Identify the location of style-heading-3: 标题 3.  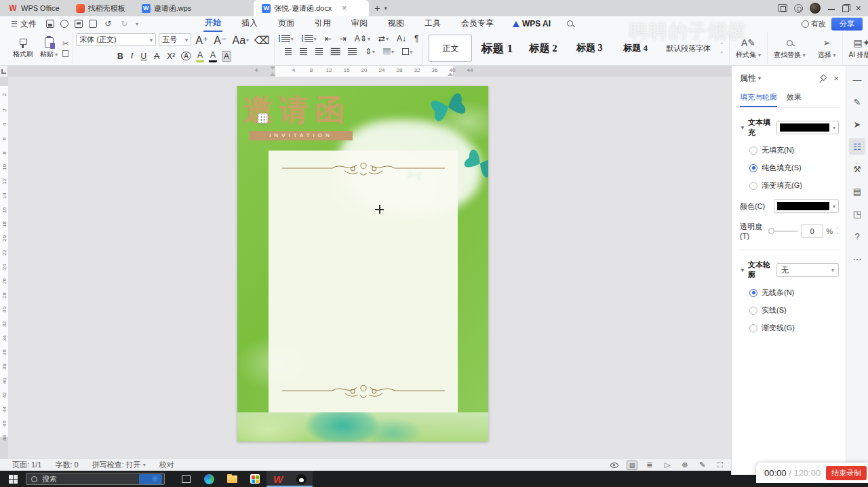
(589, 48).